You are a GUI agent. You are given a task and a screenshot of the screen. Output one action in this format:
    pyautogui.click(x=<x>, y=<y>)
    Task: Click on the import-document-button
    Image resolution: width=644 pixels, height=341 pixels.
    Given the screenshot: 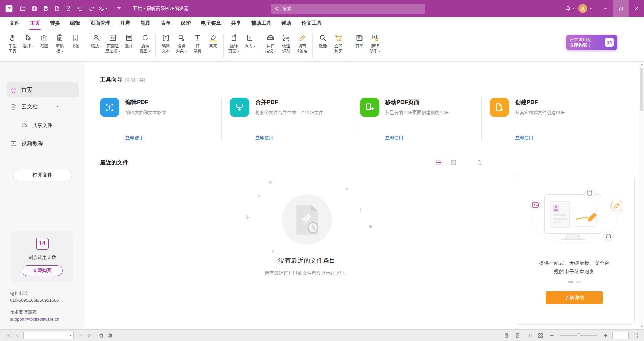 What is the action you would take?
    pyautogui.click(x=57, y=9)
    